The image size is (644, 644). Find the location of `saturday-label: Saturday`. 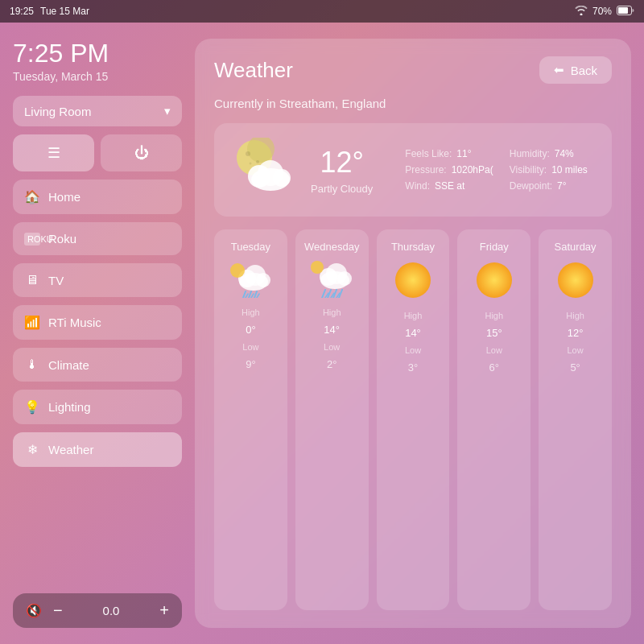

saturday-label: Saturday is located at coordinates (576, 246).